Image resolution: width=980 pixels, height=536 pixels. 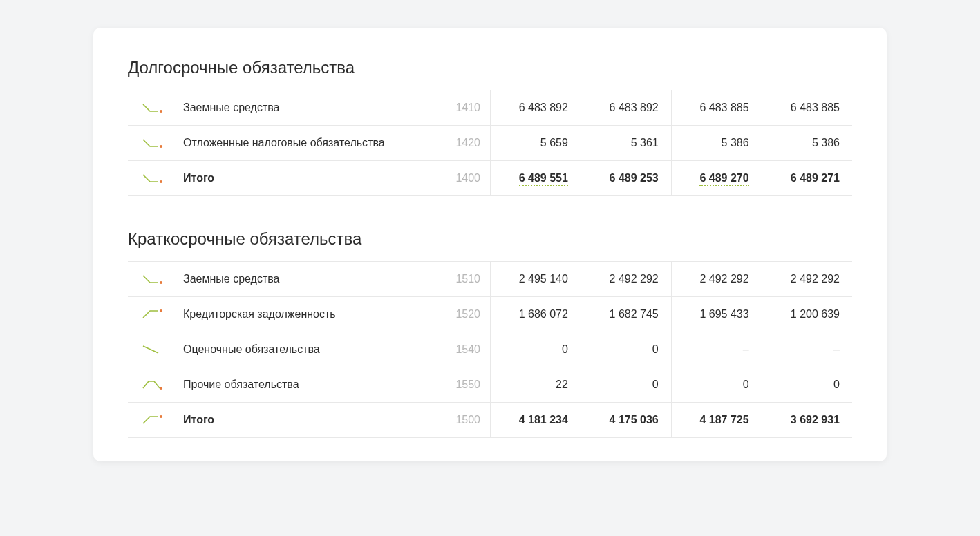 What do you see at coordinates (455, 315) in the screenshot?
I see `row-code: 1520` at bounding box center [455, 315].